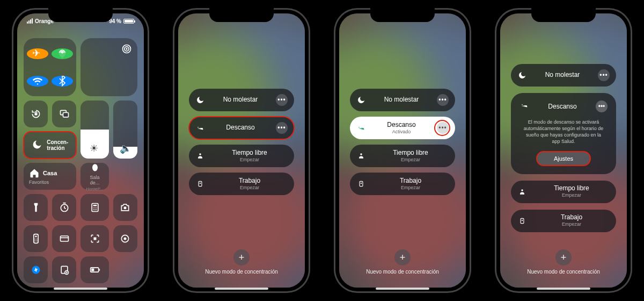 This screenshot has height=301, width=644. I want to click on screen-record-button, so click(126, 239).